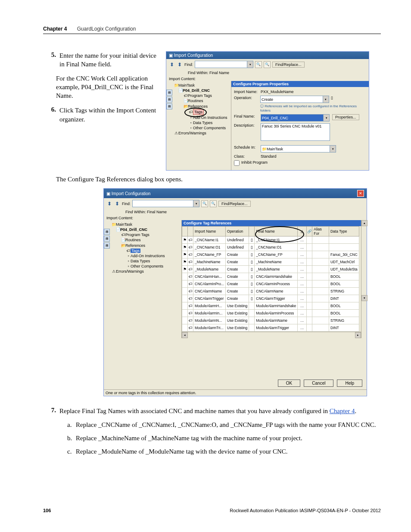 This screenshot has height=532, width=411. Describe the element at coordinates (237, 163) in the screenshot. I see `inhibit-checkbox` at that location.